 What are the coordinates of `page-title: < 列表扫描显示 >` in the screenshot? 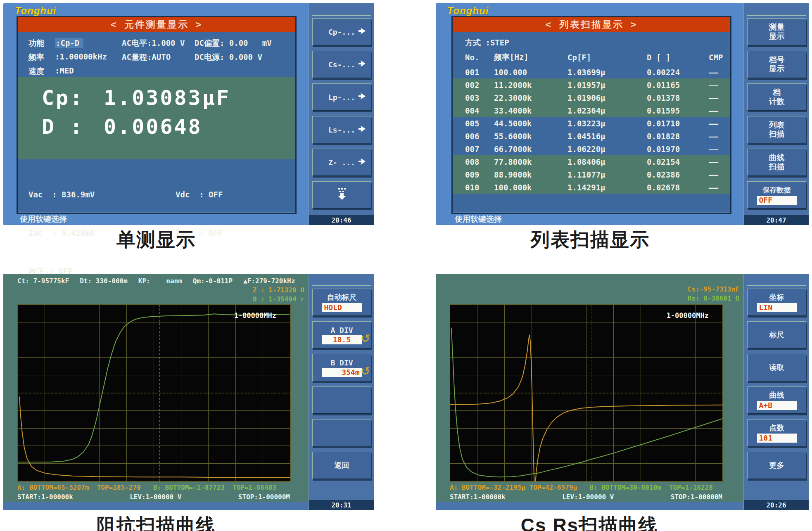 It's located at (591, 25).